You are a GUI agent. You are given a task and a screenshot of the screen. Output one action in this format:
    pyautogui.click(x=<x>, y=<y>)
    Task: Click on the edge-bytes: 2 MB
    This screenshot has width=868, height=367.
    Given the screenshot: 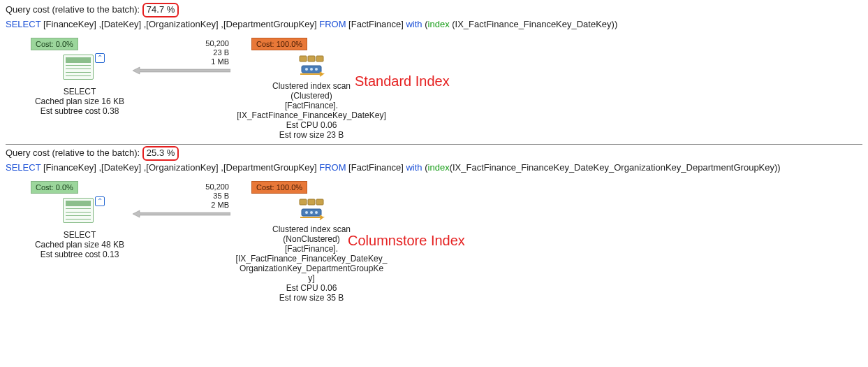 What is the action you would take?
    pyautogui.click(x=217, y=206)
    